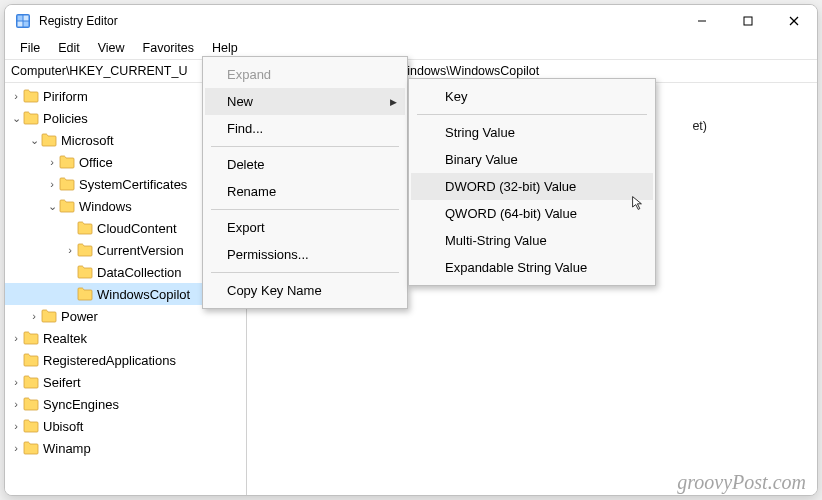 This screenshot has height=500, width=822. Describe the element at coordinates (702, 21) in the screenshot. I see `minimize-button` at that location.